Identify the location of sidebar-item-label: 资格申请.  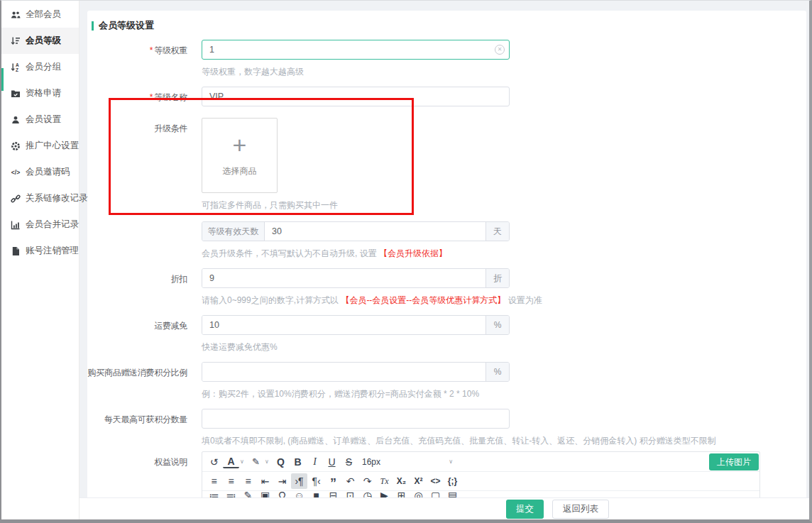
(43, 94).